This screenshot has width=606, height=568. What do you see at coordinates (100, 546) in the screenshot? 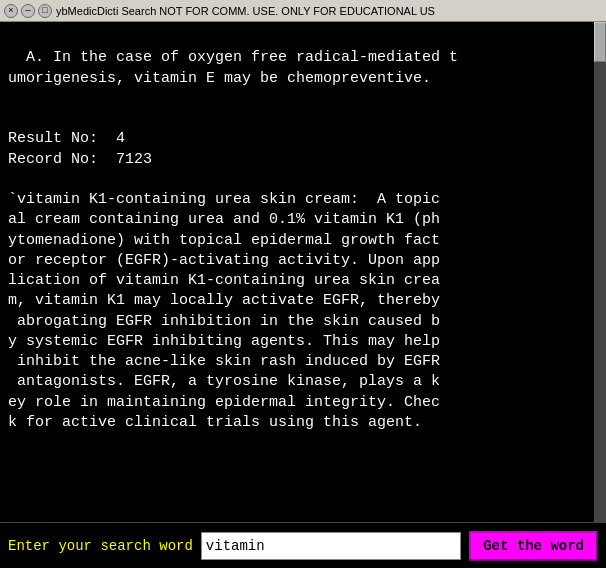
I see `search-label: Enter your search word` at bounding box center [100, 546].